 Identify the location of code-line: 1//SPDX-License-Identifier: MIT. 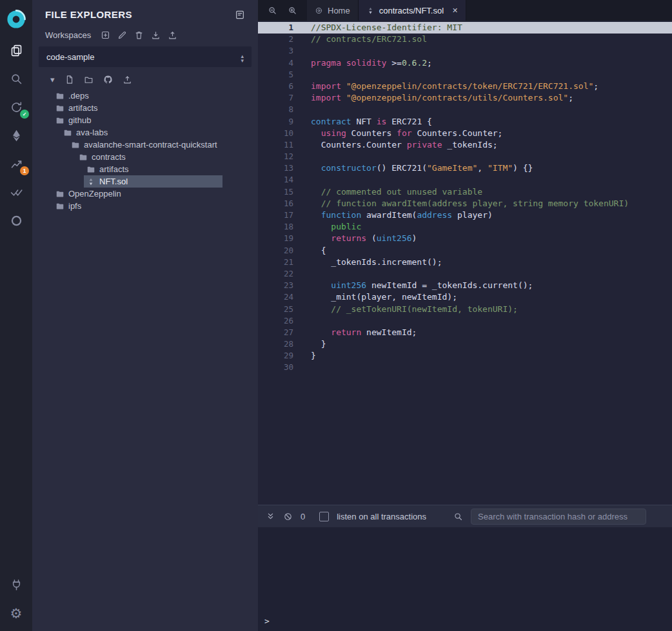
(465, 28).